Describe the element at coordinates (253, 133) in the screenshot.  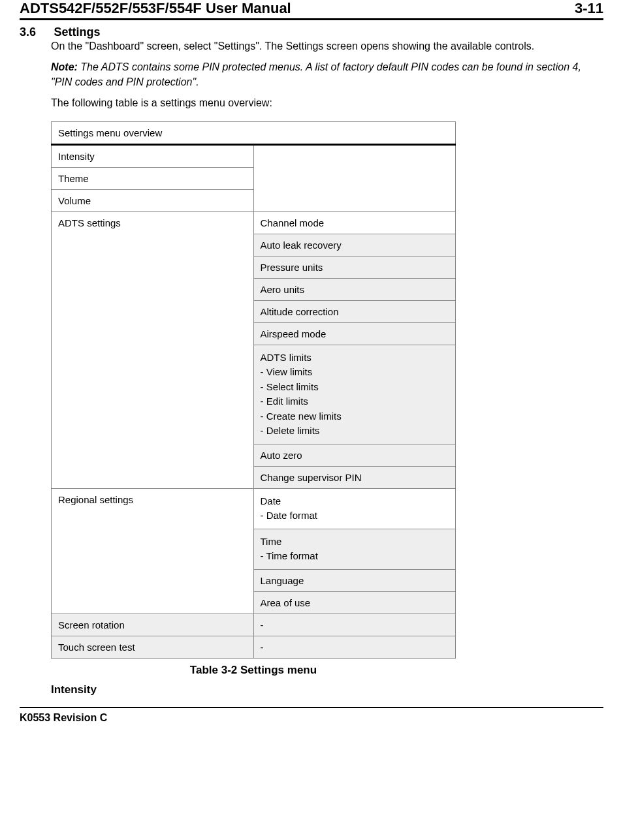
I see `table-caption-cell: Settings menu overview` at that location.